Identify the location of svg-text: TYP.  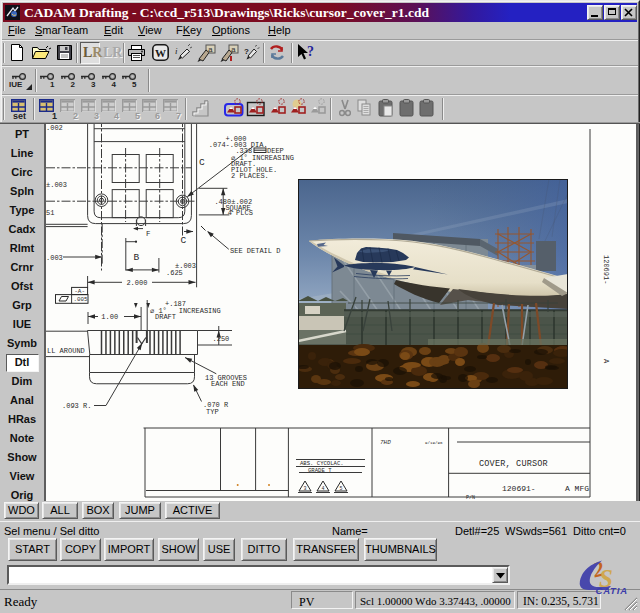
(212, 412).